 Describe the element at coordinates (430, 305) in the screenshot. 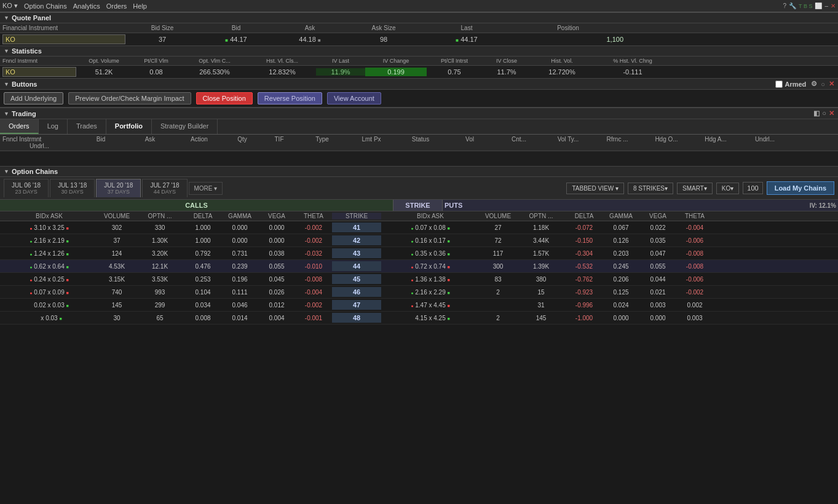

I see `put-bid-ask: ● 1.47 x 4.45 ■` at that location.